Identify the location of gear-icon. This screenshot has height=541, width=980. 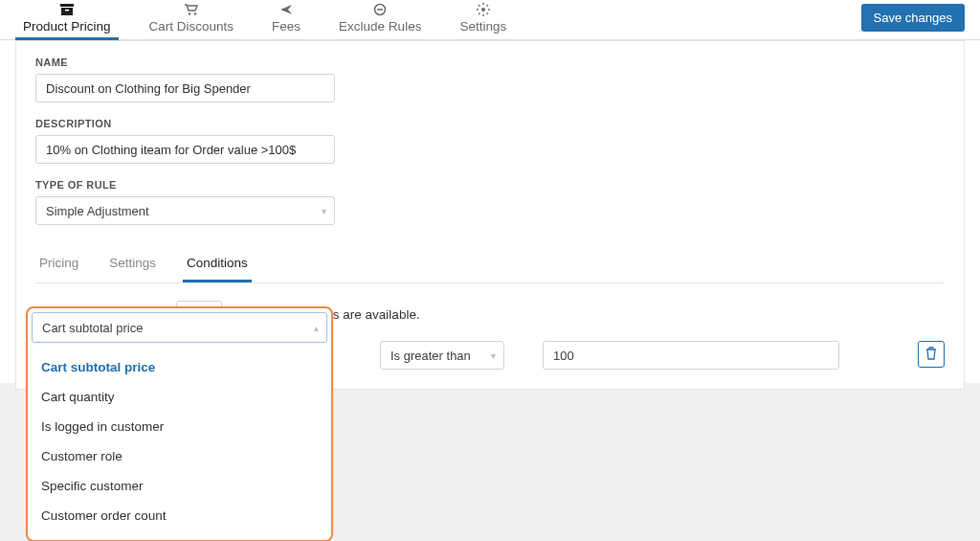
(483, 11).